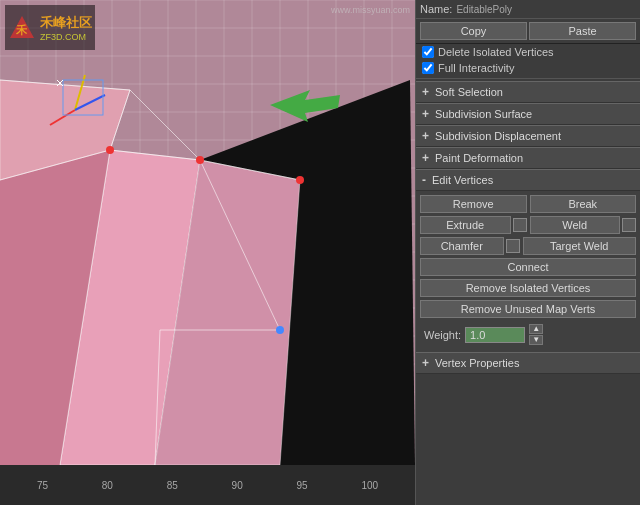 This screenshot has width=640, height=505. Describe the element at coordinates (528, 204) in the screenshot. I see `remove-break-row: Remove Break` at that location.